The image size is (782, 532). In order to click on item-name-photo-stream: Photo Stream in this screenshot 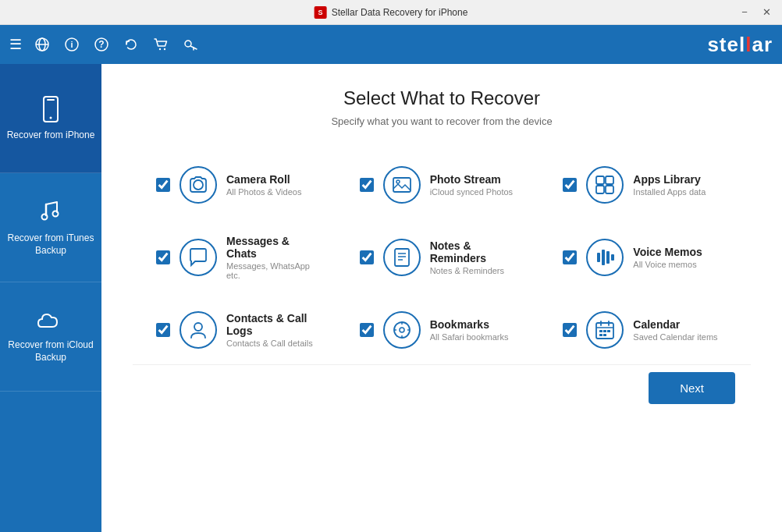, I will do `click(471, 179)`.